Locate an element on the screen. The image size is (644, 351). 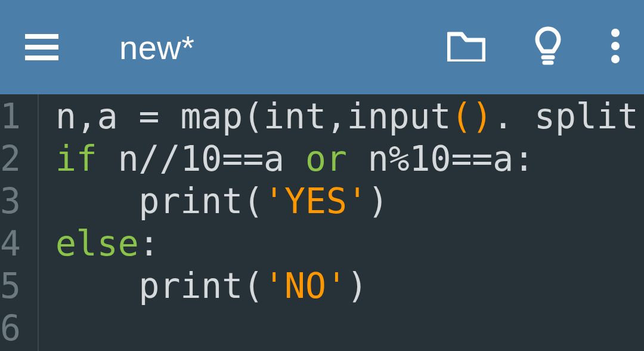
line-number: 6 is located at coordinates (11, 328).